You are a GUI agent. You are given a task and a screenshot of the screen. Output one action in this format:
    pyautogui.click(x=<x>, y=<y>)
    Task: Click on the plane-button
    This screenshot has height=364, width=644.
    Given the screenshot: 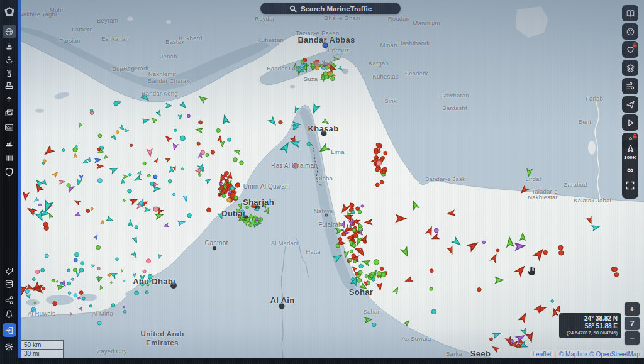 What is the action you would take?
    pyautogui.click(x=630, y=104)
    